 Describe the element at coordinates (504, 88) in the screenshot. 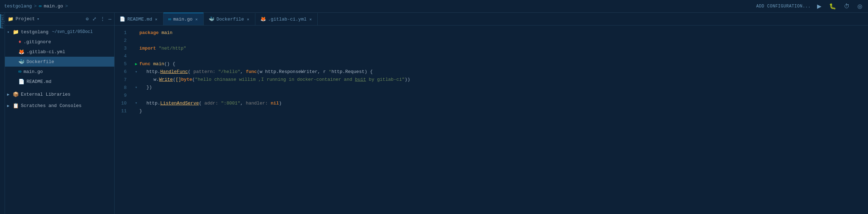

I see `code-text-8: })` at that location.